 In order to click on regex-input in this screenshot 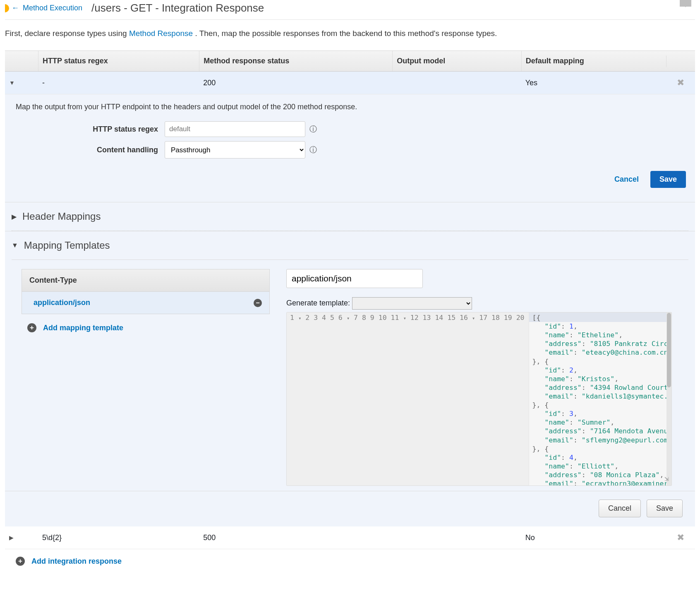, I will do `click(235, 129)`.